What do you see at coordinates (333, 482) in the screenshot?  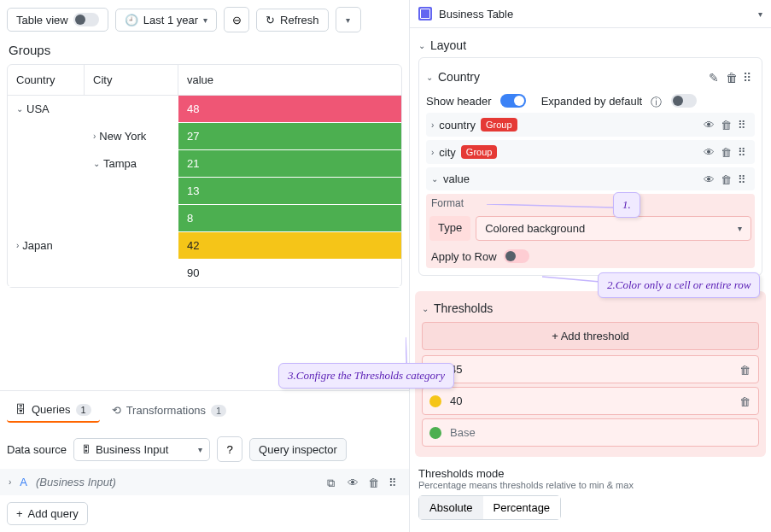 I see `copy-icon: ⧉` at bounding box center [333, 482].